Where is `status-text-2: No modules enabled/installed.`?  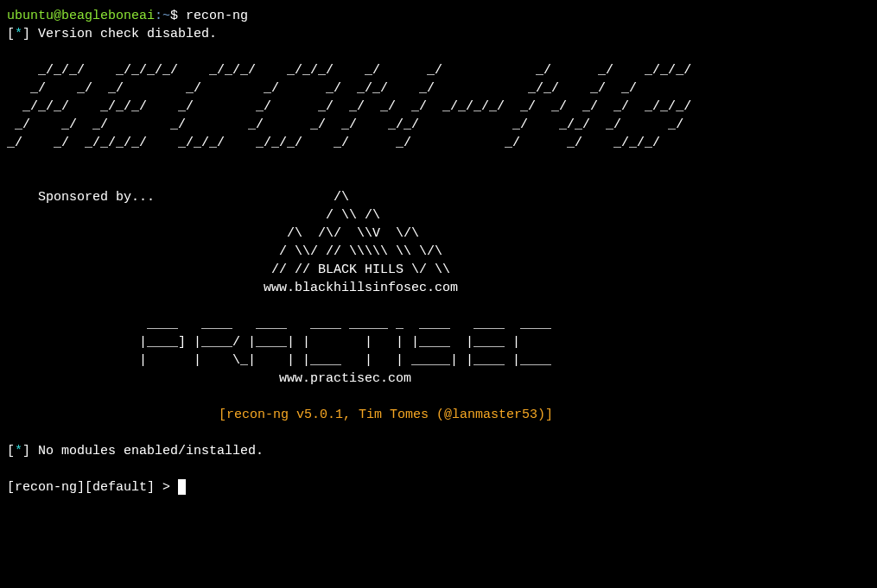
status-text-2: No modules enabled/installed. is located at coordinates (147, 451).